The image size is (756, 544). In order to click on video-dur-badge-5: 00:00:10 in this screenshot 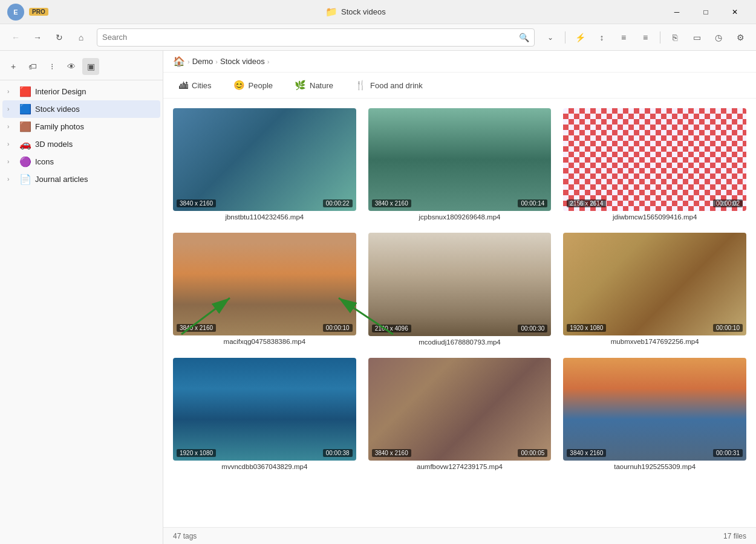, I will do `click(728, 328)`.